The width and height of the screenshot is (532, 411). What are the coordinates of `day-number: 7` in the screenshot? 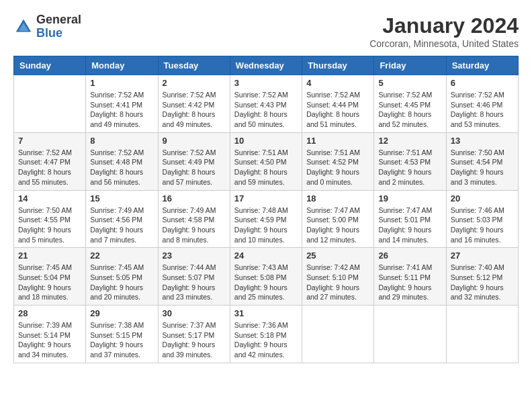 It's located at (50, 141).